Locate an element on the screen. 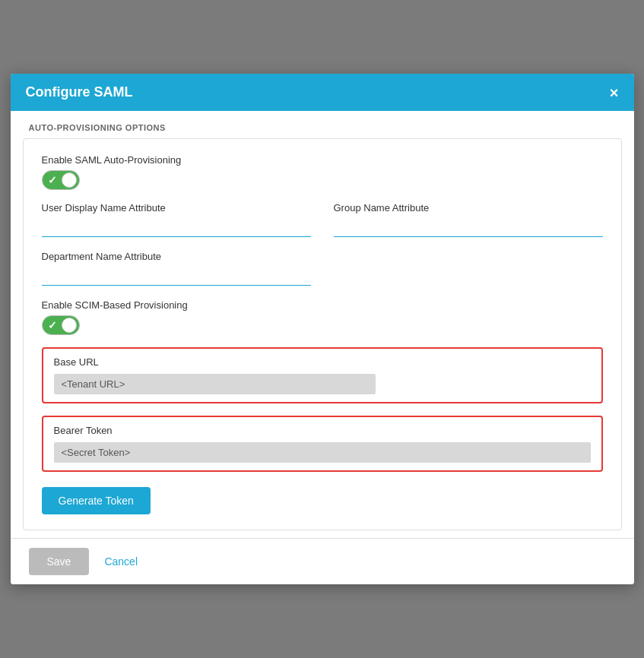 This screenshot has height=658, width=644. group-name-col: Group Name Attribute is located at coordinates (468, 220).